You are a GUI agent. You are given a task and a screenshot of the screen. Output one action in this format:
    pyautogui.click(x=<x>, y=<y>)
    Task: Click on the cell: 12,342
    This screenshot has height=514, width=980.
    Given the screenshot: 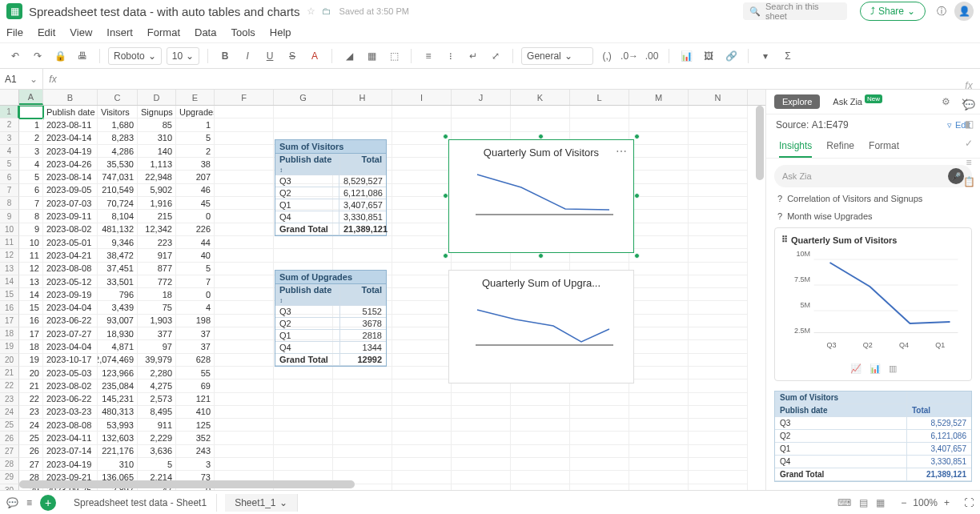 What is the action you would take?
    pyautogui.click(x=157, y=230)
    